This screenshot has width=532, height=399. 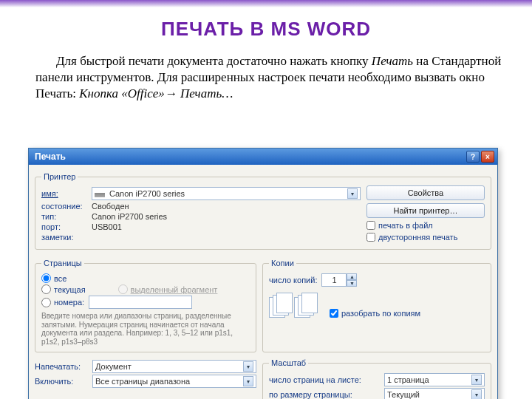 What do you see at coordinates (324, 395) in the screenshot?
I see `scale-to-size-label: по размеру страницы:` at bounding box center [324, 395].